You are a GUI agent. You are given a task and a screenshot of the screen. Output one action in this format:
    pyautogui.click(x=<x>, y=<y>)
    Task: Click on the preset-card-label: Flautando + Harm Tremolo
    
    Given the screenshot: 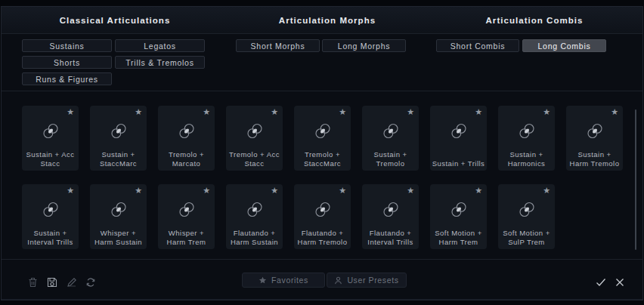 What is the action you would take?
    pyautogui.click(x=322, y=237)
    